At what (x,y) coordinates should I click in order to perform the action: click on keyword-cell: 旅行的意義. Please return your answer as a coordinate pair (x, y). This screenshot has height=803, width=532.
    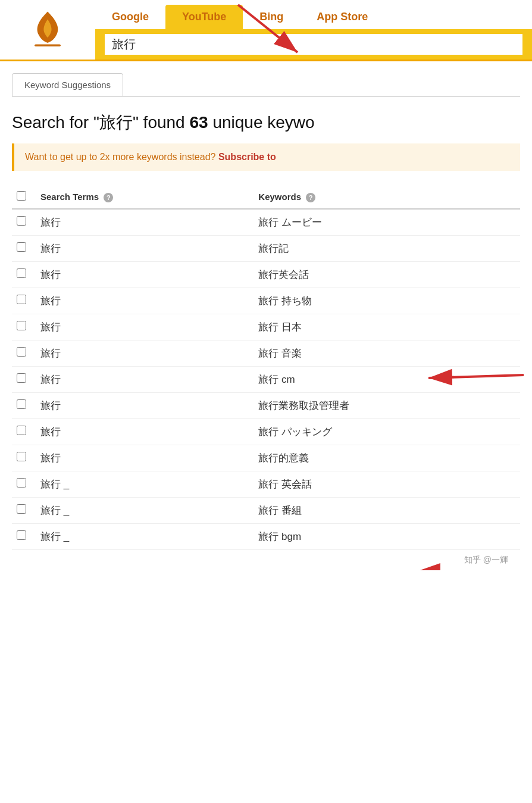
    Looking at the image, I should click on (387, 458).